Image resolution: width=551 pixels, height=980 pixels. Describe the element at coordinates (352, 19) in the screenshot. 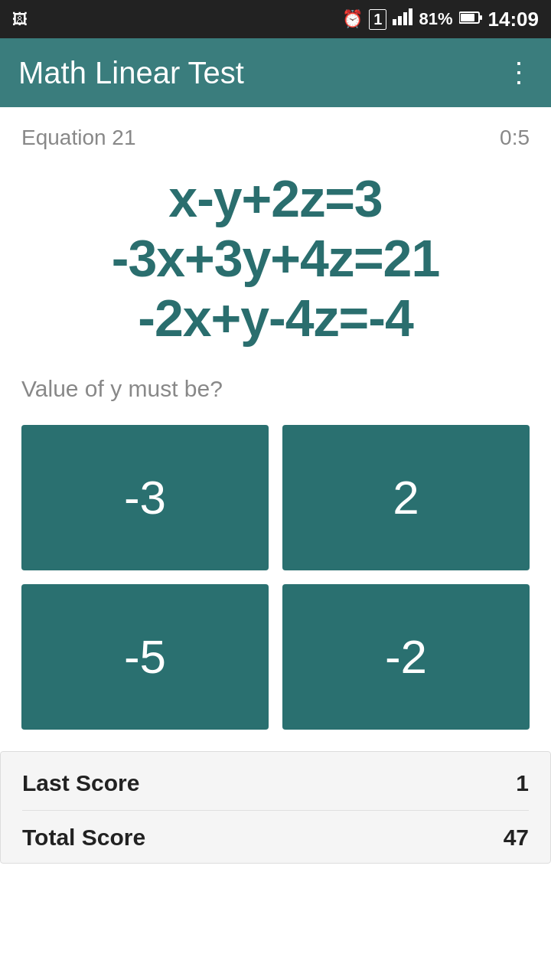

I see `alarm-icon: ⏰` at that location.